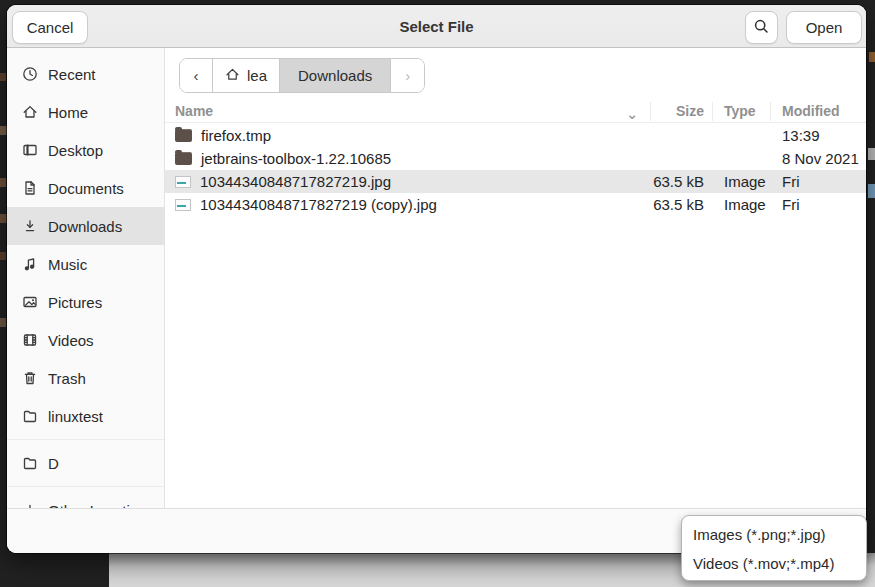 Image resolution: width=875 pixels, height=587 pixels. Describe the element at coordinates (86, 226) in the screenshot. I see `sidebar-item-downloads: Downloads` at that location.